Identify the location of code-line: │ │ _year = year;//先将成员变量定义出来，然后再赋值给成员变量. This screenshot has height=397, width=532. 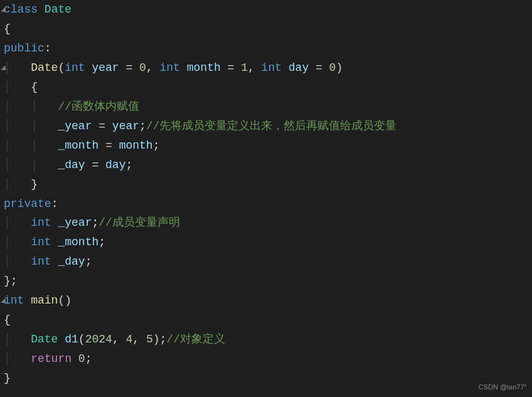
(268, 127).